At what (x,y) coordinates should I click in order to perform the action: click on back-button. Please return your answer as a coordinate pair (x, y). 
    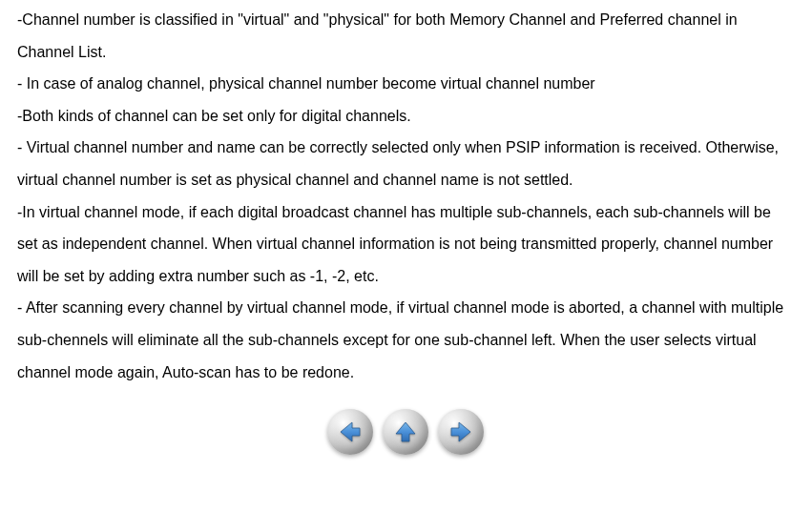
    Looking at the image, I should click on (350, 432).